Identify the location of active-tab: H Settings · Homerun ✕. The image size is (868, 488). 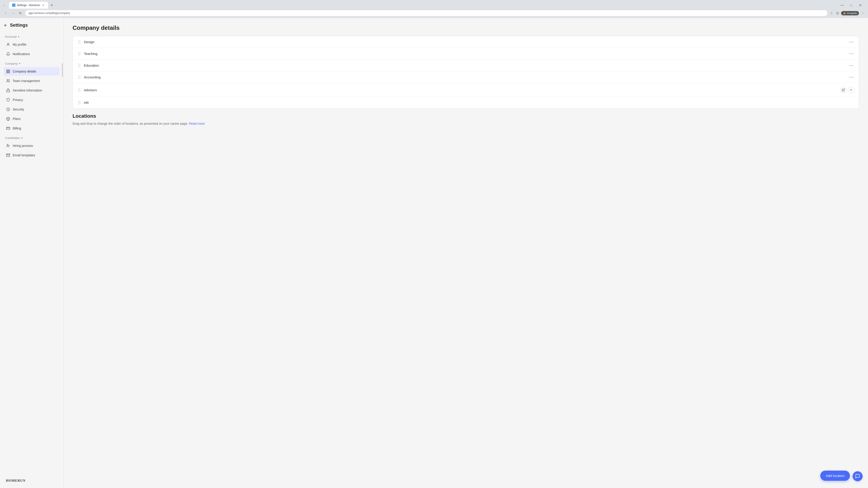
(29, 5).